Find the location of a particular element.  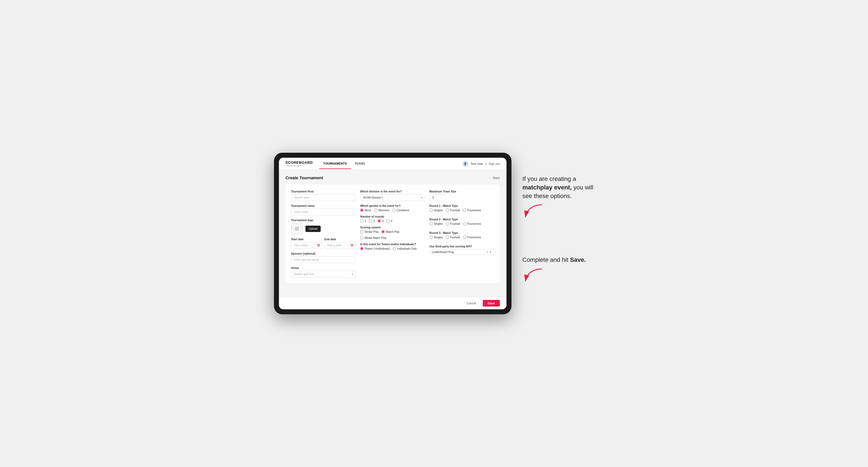

form-col-3: Maximum Team Size Round 1 - Match Type S… is located at coordinates (462, 234).